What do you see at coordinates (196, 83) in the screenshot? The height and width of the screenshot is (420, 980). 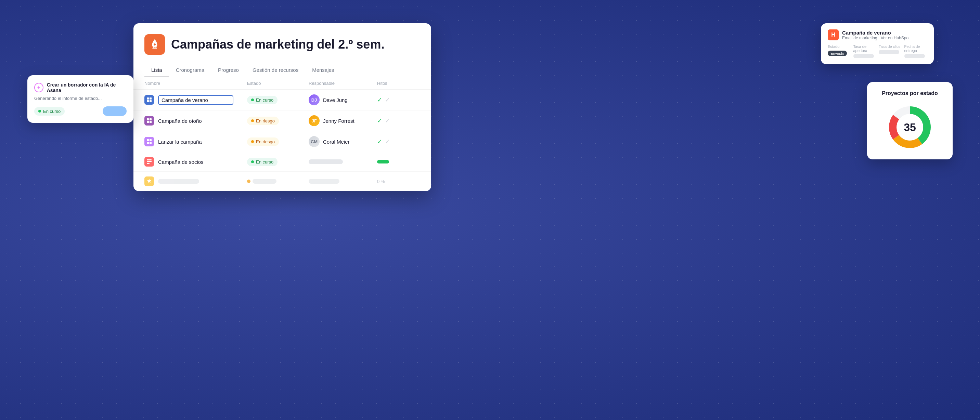 I see `col-header-nombre: Nombre` at bounding box center [196, 83].